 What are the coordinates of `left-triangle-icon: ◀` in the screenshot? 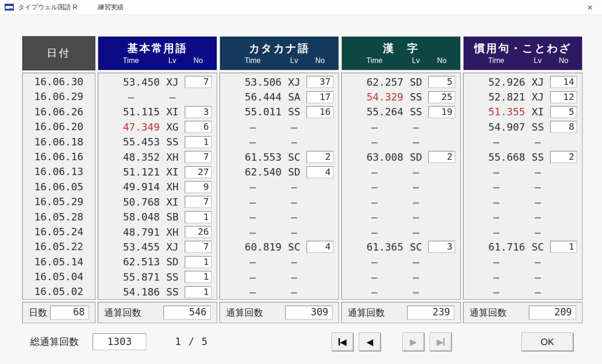 It's located at (370, 342).